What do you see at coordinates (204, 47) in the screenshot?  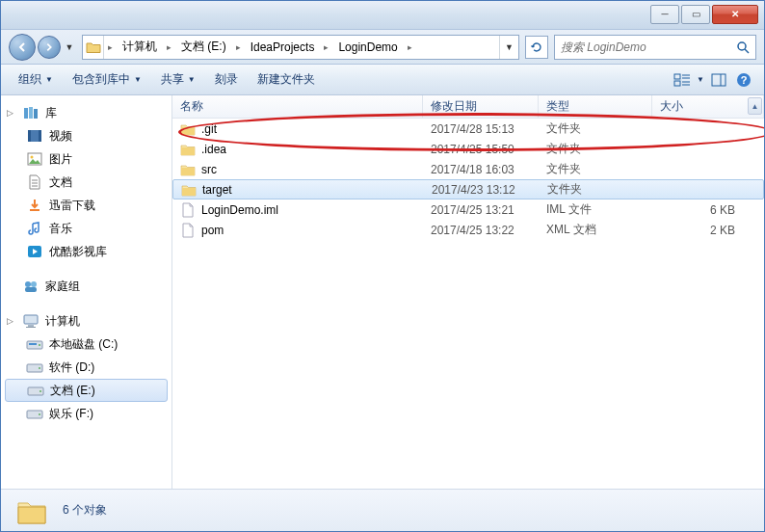 I see `breadcrumb-item-drive: 文档 (E:)` at bounding box center [204, 47].